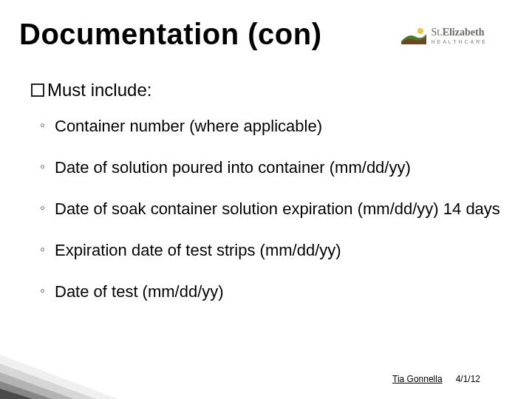 This screenshot has width=532, height=399. What do you see at coordinates (270, 90) in the screenshot?
I see `intro-line: Must include:` at bounding box center [270, 90].